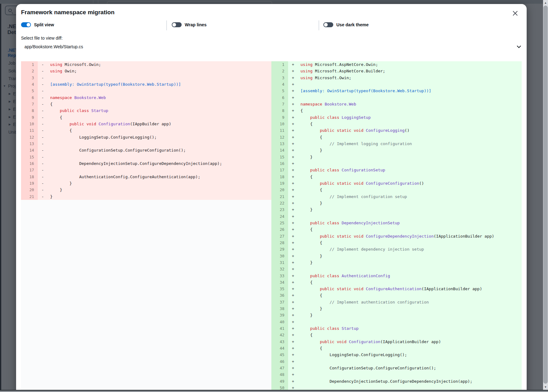 The height and width of the screenshot is (392, 548). Describe the element at coordinates (410, 342) in the screenshot. I see `code-line: public void Configuration(IApplicationBu…` at that location.